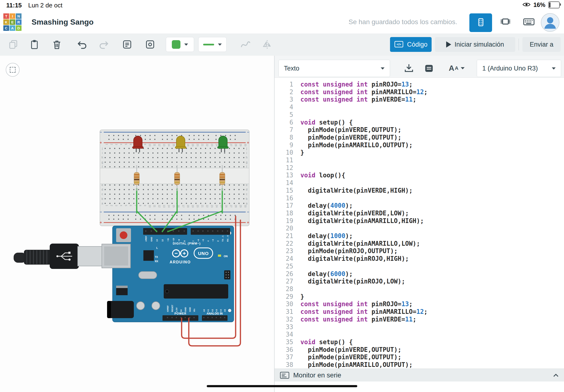 The width and height of the screenshot is (564, 392). What do you see at coordinates (419, 244) in the screenshot?
I see `code-line: 22 digitalWrite(pinAMARILLO,LOW);` at bounding box center [419, 244].